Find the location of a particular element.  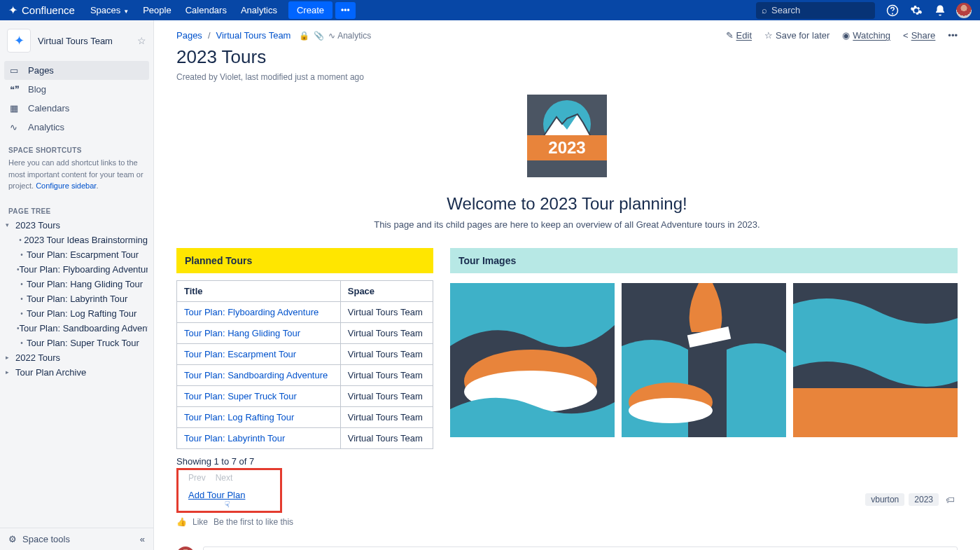

tour-link: Tour Plan: Flyboarding Adventure is located at coordinates (251, 312).